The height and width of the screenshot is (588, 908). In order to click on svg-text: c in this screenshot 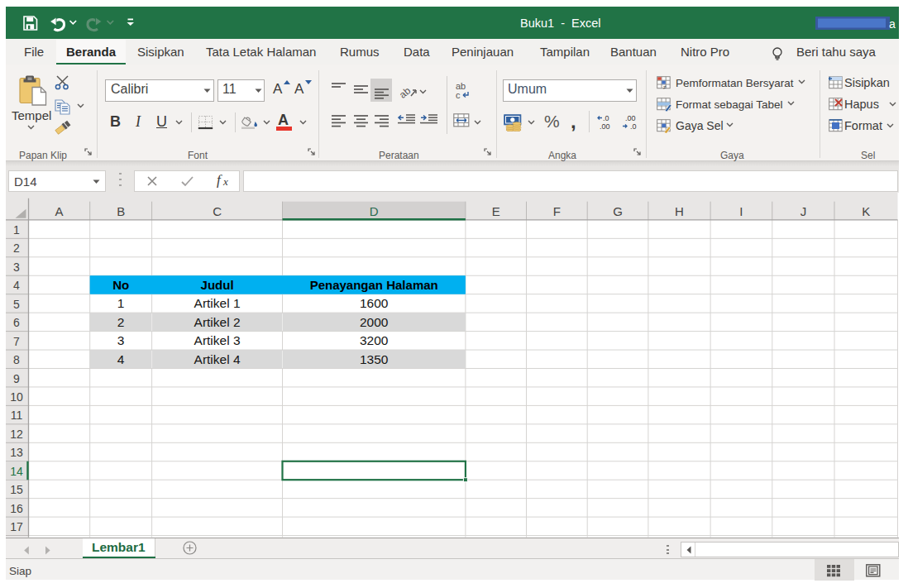, I will do `click(458, 95)`.